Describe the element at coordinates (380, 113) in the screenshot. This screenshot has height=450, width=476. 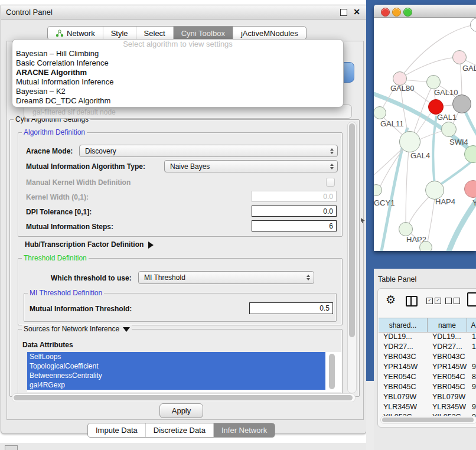
I see `network-node-gal11` at that location.